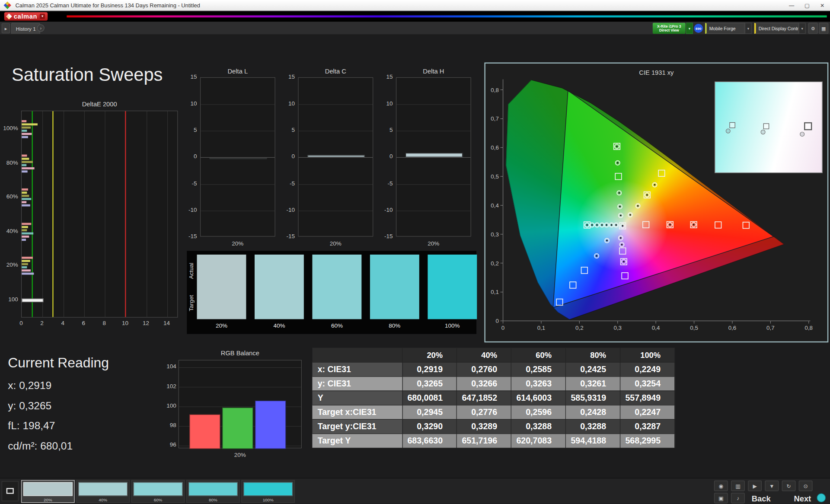  What do you see at coordinates (21, 323) in the screenshot?
I see `x-tick-label: 0` at bounding box center [21, 323].